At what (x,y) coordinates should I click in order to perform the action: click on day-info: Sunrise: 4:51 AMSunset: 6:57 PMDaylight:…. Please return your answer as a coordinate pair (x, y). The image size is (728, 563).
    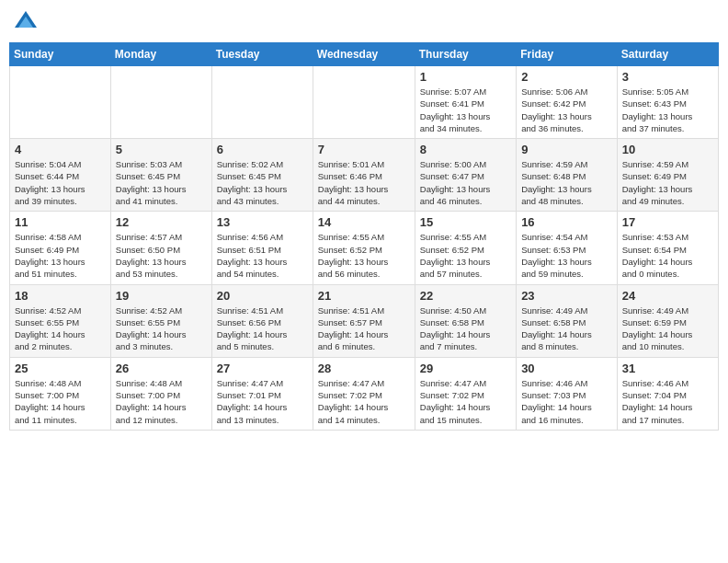
    Looking at the image, I should click on (364, 329).